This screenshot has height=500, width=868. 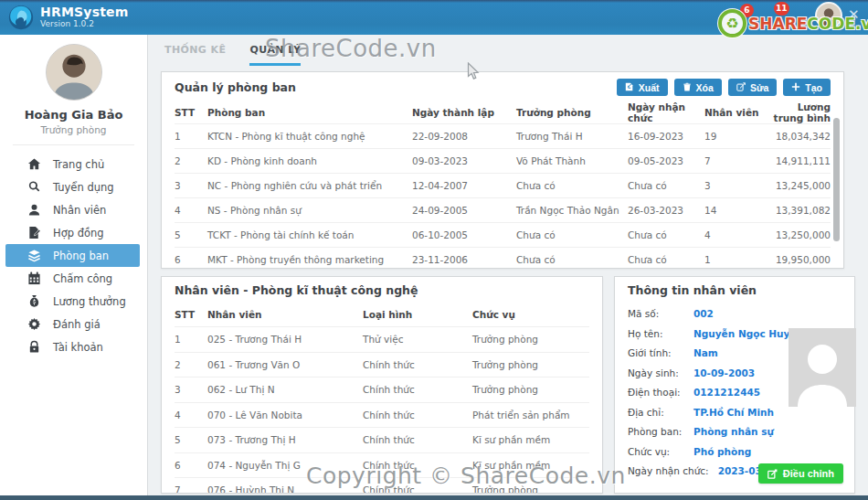 What do you see at coordinates (74, 72) in the screenshot?
I see `avatar-photo` at bounding box center [74, 72].